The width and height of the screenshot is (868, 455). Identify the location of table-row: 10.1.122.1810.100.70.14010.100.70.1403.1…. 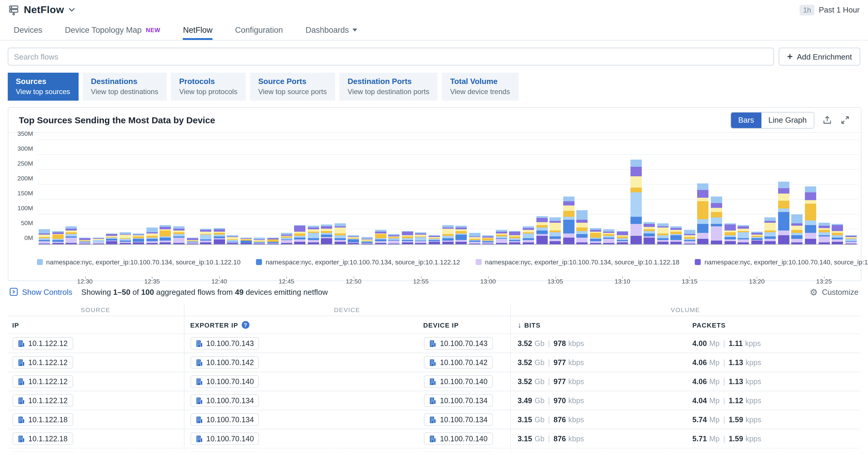
(434, 439).